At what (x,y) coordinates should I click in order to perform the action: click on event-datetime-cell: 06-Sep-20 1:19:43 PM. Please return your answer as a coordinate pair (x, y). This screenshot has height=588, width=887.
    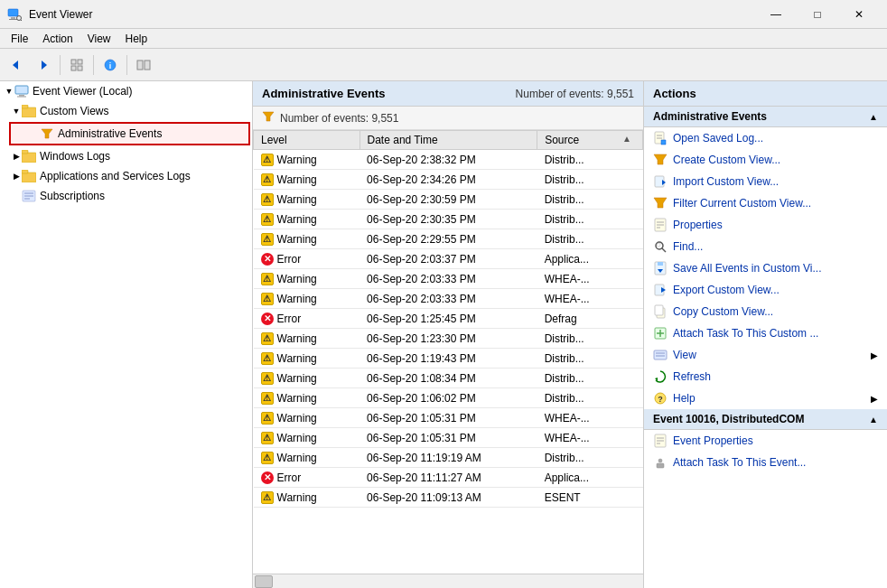
    Looking at the image, I should click on (448, 359).